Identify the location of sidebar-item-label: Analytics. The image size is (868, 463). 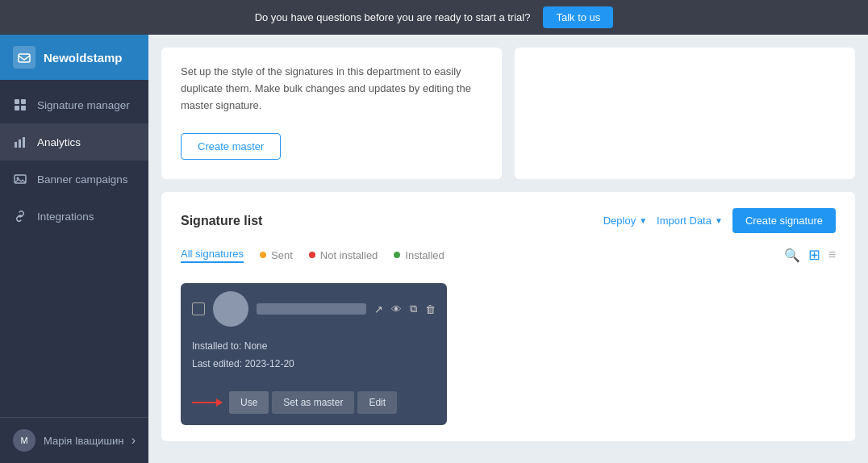
(59, 142).